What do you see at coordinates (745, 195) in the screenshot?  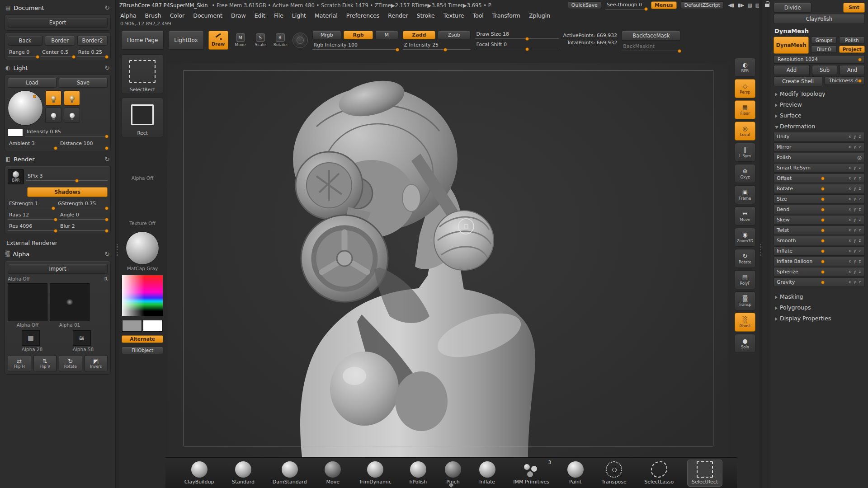 I see `viewport-toggle-button: ▣ Frame` at bounding box center [745, 195].